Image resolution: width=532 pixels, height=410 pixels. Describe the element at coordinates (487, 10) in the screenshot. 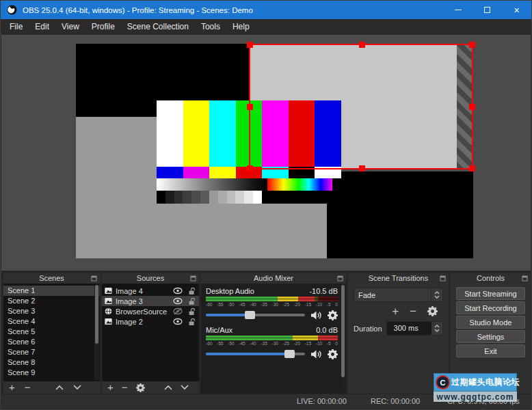

I see `maximize-icon` at that location.